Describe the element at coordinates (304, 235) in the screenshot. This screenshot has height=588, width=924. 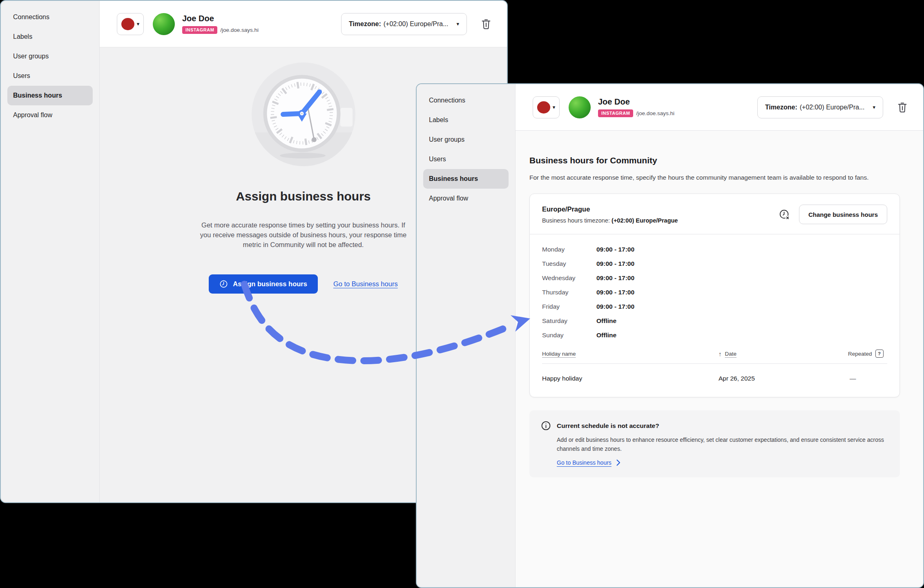
I see `empty-state-description: Get more accurate response times by sett…` at that location.